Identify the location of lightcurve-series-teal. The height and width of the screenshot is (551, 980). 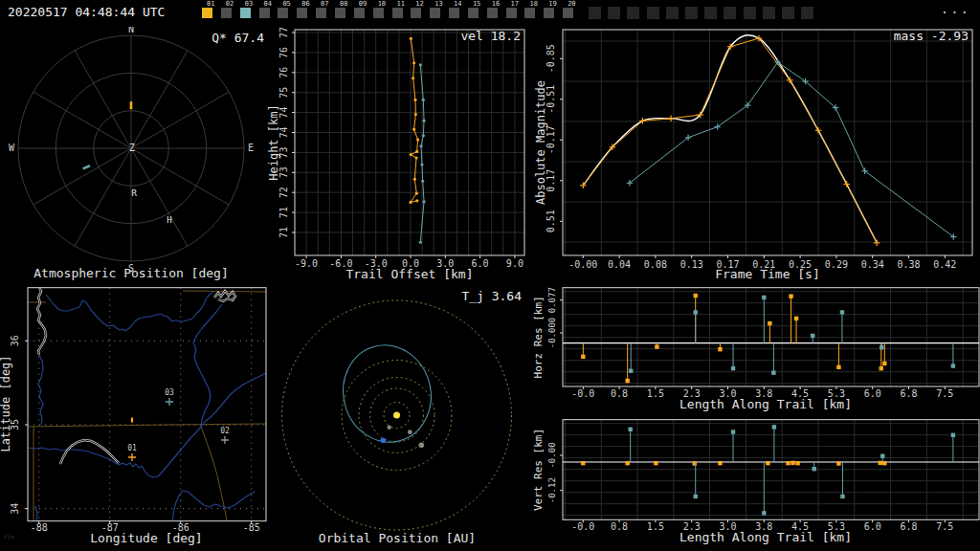
(791, 149).